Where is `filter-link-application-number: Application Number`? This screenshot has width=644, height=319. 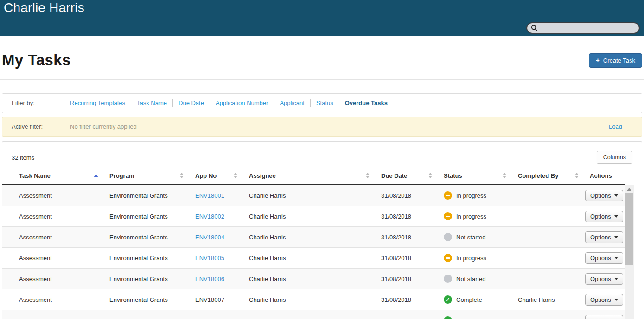 filter-link-application-number: Application Number is located at coordinates (242, 103).